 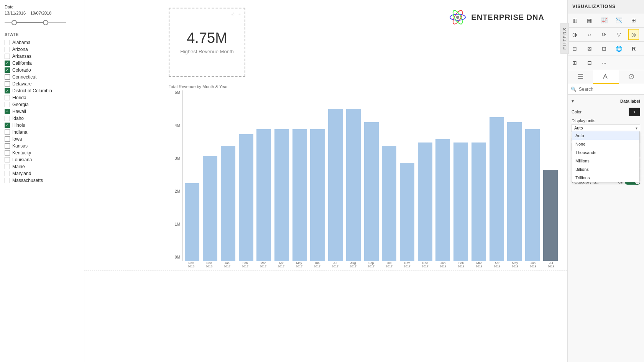 What do you see at coordinates (42, 63) in the screenshot?
I see `state-item-california: California` at bounding box center [42, 63].